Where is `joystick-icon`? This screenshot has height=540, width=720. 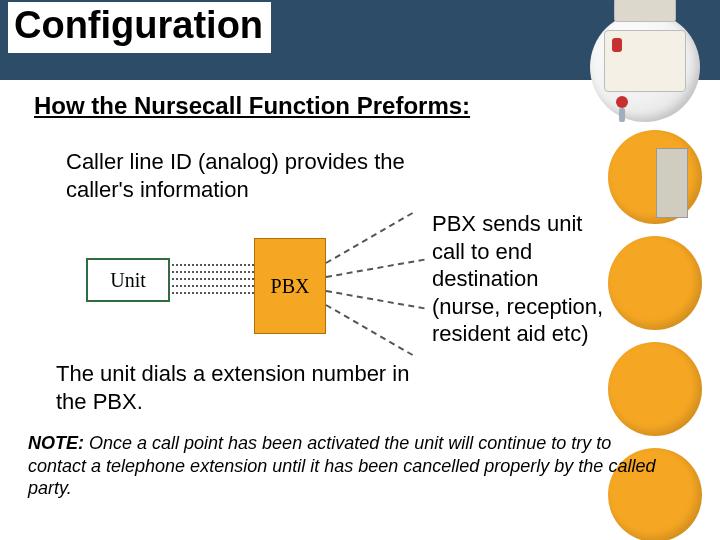 joystick-icon is located at coordinates (622, 102).